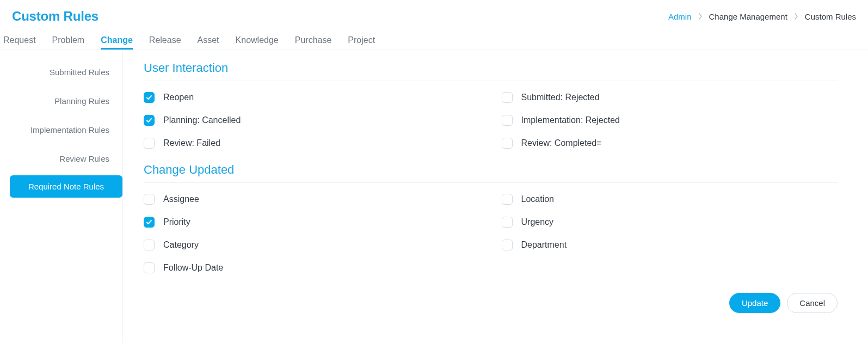 Image resolution: width=868 pixels, height=343 pixels. I want to click on option-label: Location, so click(538, 199).